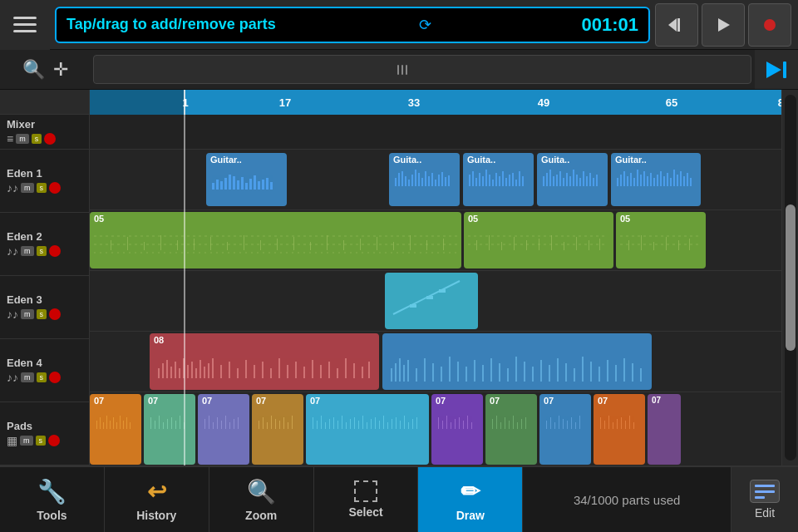  What do you see at coordinates (539, 240) in the screenshot?
I see `block-eden2-2: 05` at bounding box center [539, 240].